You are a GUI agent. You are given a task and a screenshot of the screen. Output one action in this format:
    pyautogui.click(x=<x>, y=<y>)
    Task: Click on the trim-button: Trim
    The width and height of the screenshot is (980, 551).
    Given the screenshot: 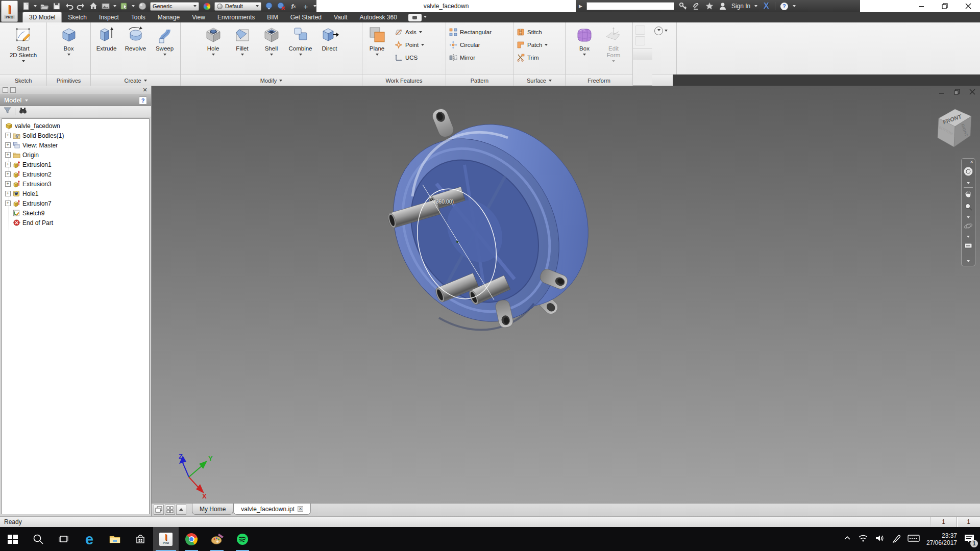 What is the action you would take?
    pyautogui.click(x=532, y=57)
    